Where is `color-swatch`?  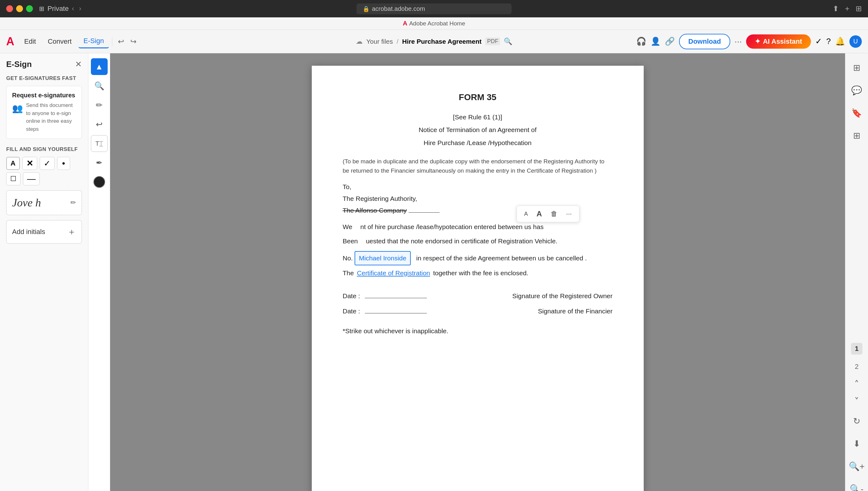
color-swatch is located at coordinates (99, 182).